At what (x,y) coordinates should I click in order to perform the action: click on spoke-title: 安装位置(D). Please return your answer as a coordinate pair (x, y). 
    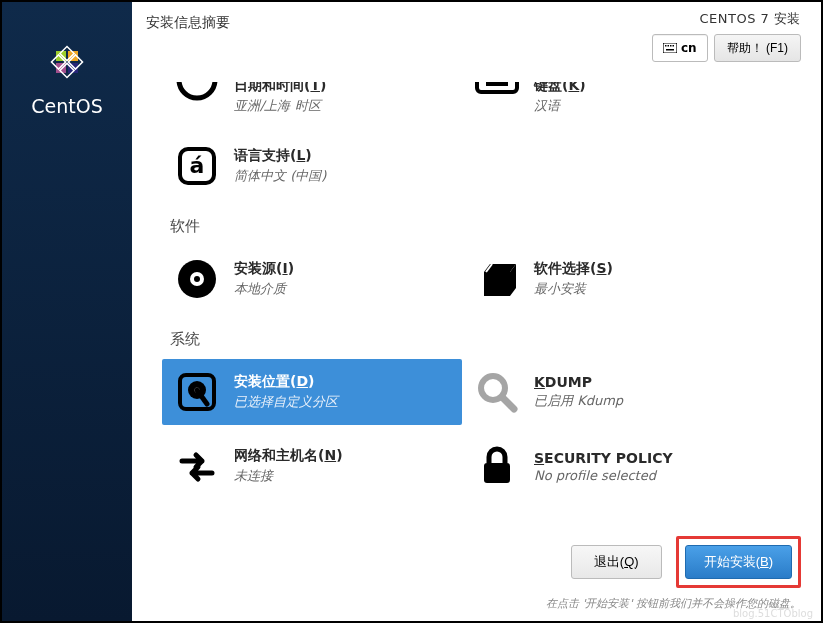
    Looking at the image, I should click on (286, 382).